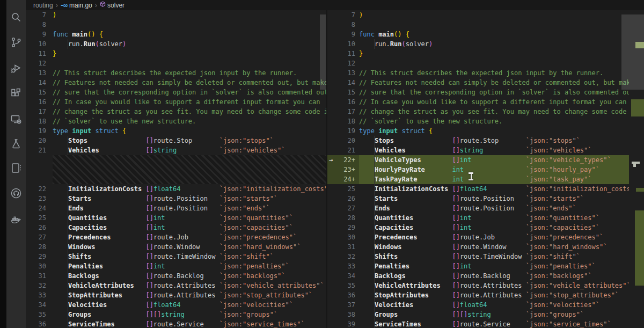 This screenshot has height=328, width=644. Describe the element at coordinates (39, 237) in the screenshot. I see `line-number: 27` at that location.